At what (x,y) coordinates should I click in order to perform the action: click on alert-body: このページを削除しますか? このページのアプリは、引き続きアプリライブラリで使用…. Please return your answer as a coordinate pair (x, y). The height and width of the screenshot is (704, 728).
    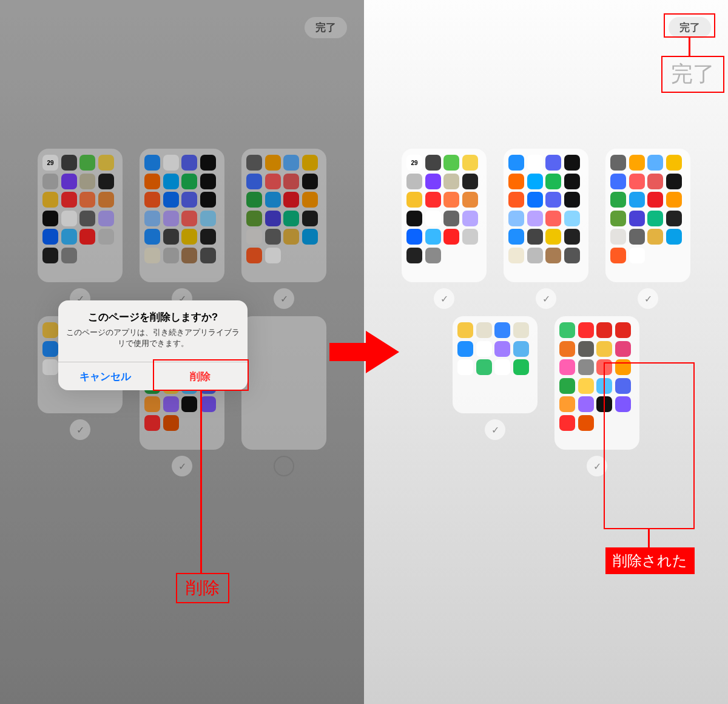
    Looking at the image, I should click on (153, 331).